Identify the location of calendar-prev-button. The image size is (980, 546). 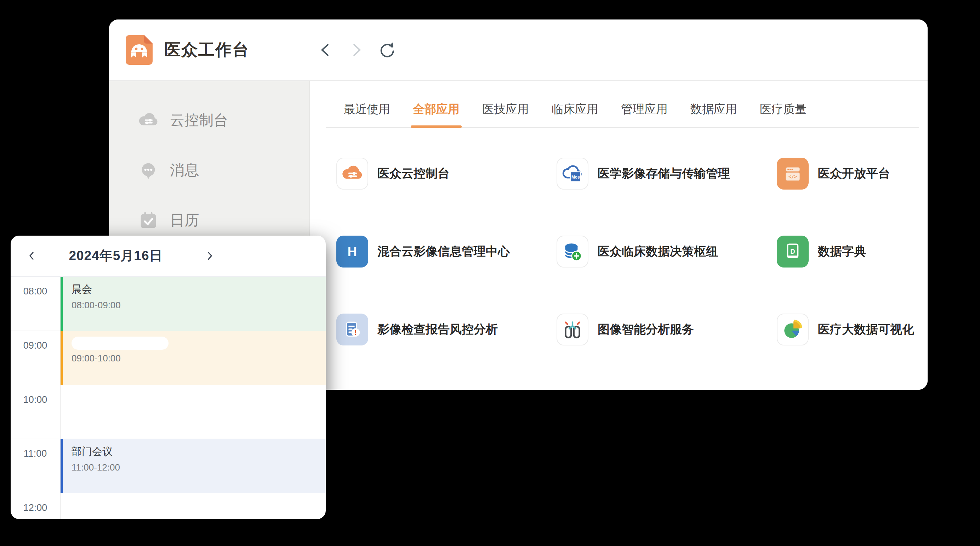
(32, 256).